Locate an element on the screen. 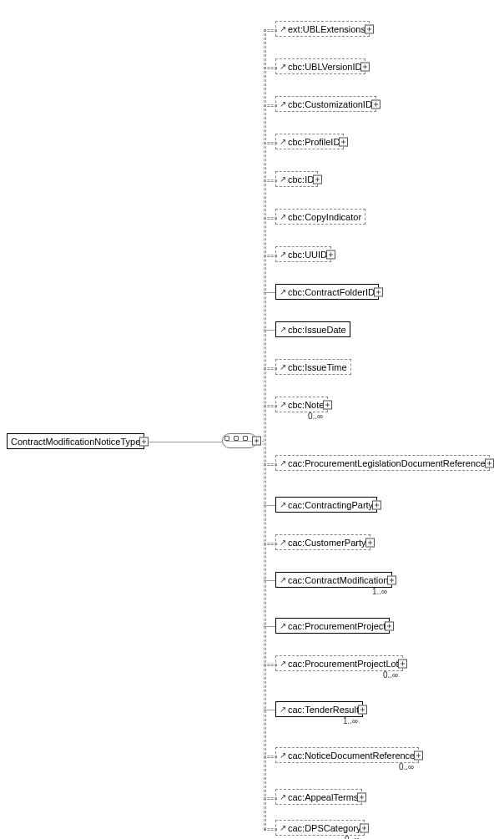 This screenshot has height=839, width=504. element-node-label: cbc:CustomizationID is located at coordinates (330, 104).